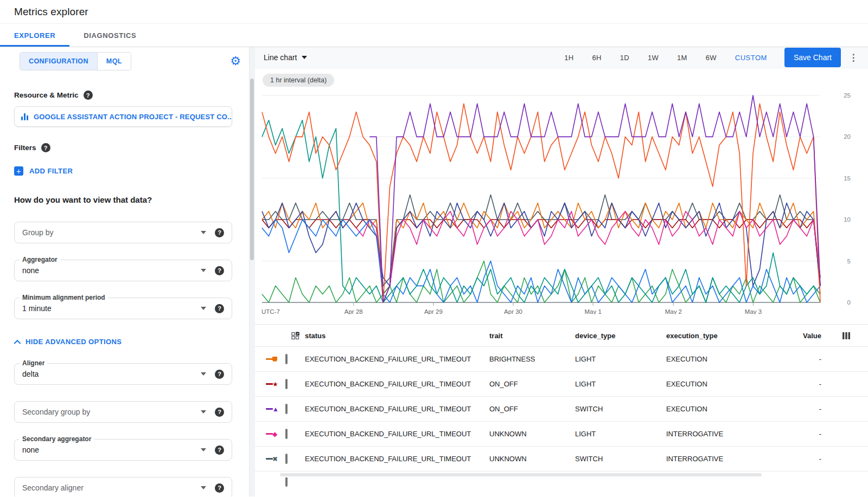  Describe the element at coordinates (34, 363) in the screenshot. I see `field-label: Aligner` at that location.